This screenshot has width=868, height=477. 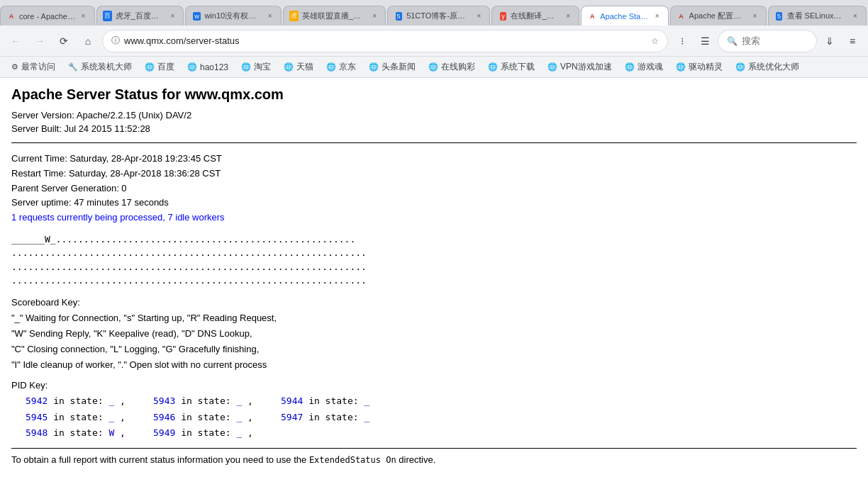 What do you see at coordinates (140, 16) in the screenshot?
I see `tab-label-1: 虎牙_百度搜索` at bounding box center [140, 16].